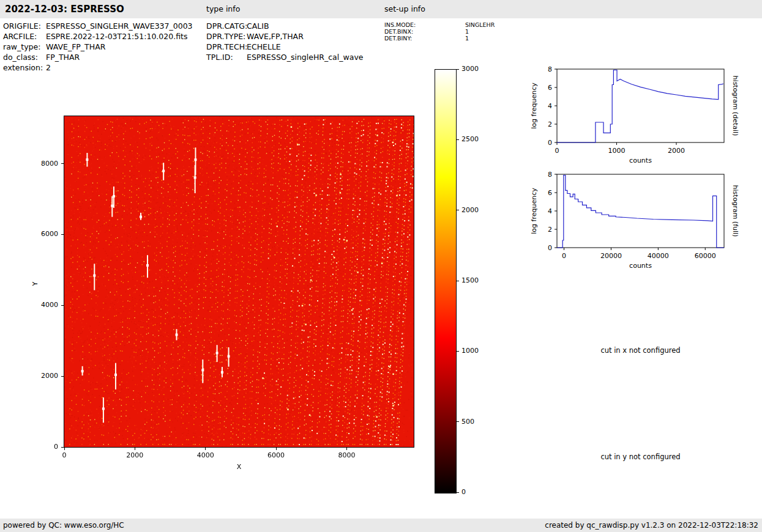 Image resolution: width=762 pixels, height=532 pixels. What do you see at coordinates (446, 281) in the screenshot?
I see `colorbar-gradient` at bounding box center [446, 281].